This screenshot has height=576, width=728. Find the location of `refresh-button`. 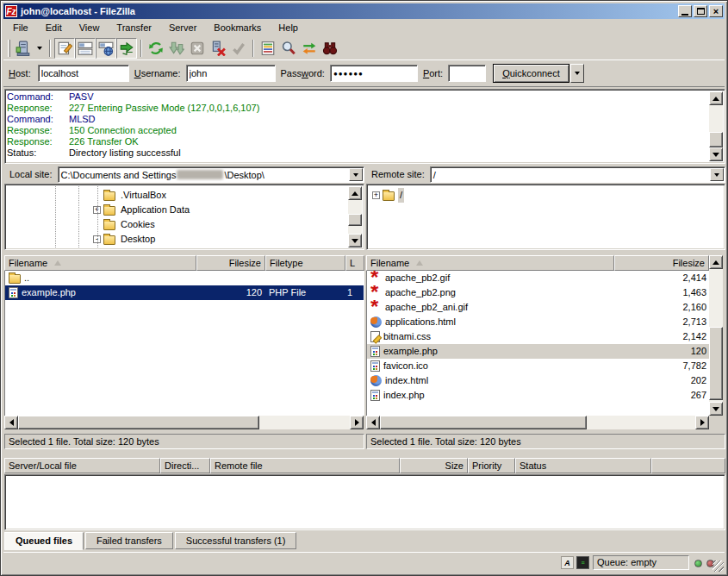

refresh-button is located at coordinates (156, 48).